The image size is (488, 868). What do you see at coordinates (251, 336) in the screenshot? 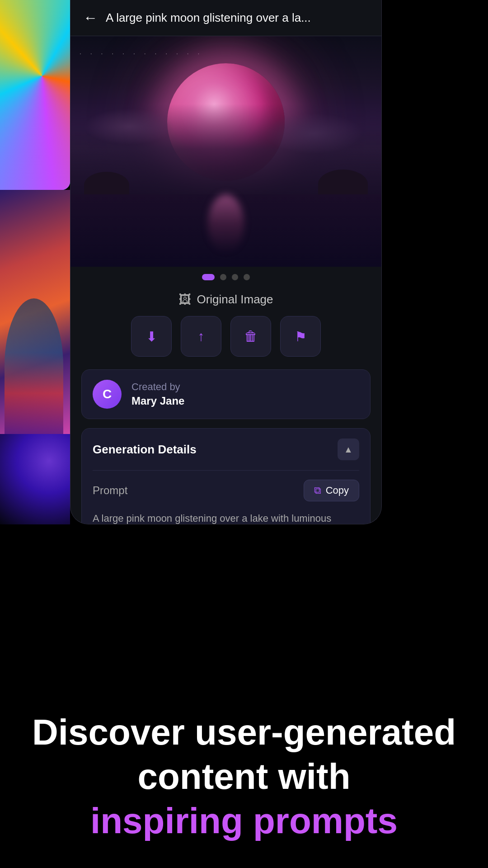
I see `delete-button: 🗑` at bounding box center [251, 336].